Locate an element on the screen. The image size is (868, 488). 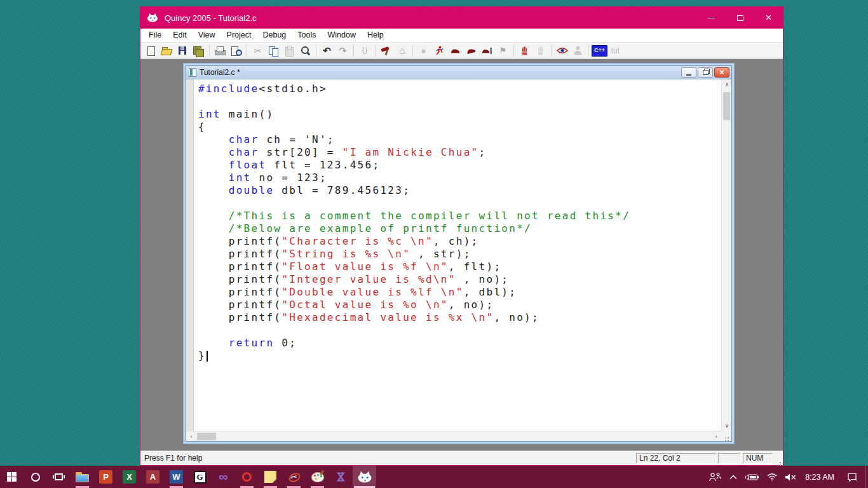
taskbar-snipping-tool-button: ✂ is located at coordinates (294, 477).